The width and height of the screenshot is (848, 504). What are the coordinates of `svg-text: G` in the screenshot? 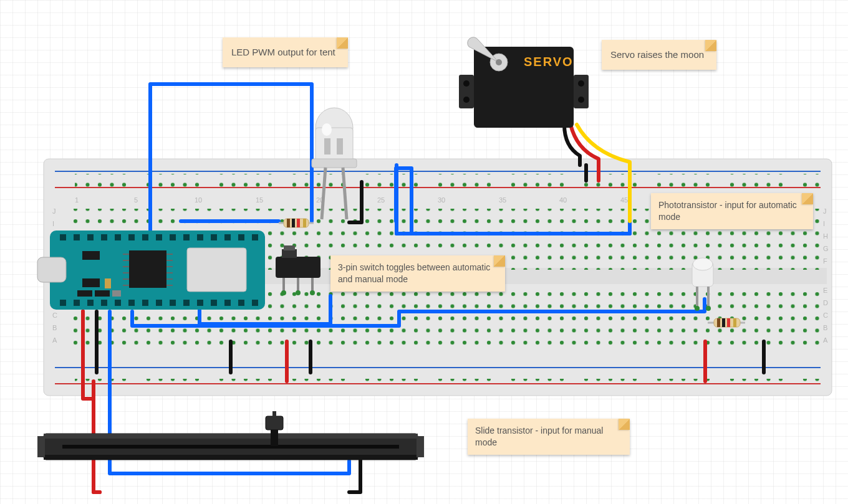 It's located at (826, 249).